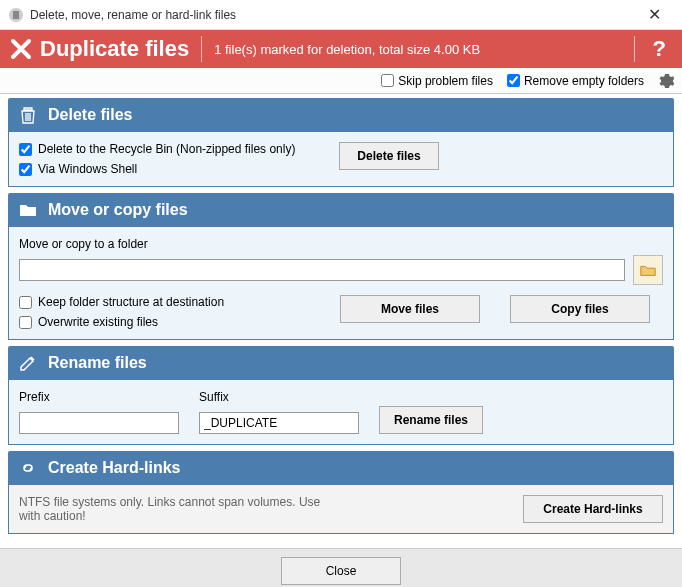 The width and height of the screenshot is (682, 587). I want to click on remove-empty-checkbox: Remove empty folders, so click(576, 81).